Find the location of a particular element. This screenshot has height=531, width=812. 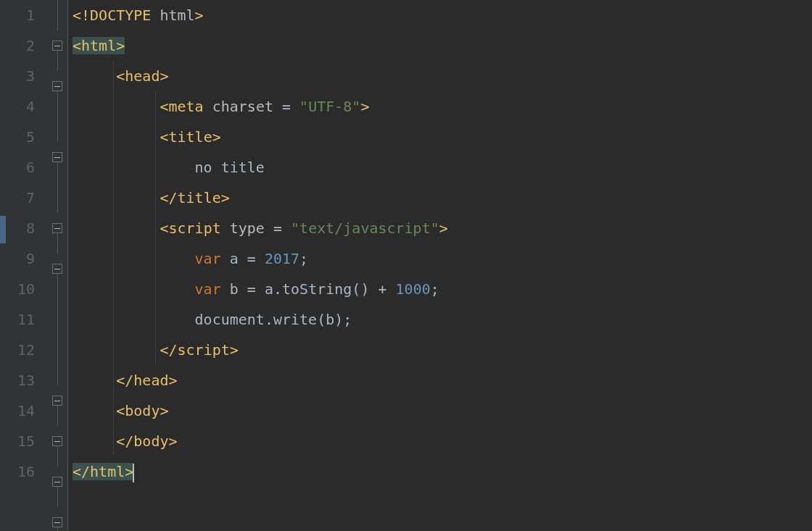

code-line: var b = a.toString() + 1000; is located at coordinates (442, 289).